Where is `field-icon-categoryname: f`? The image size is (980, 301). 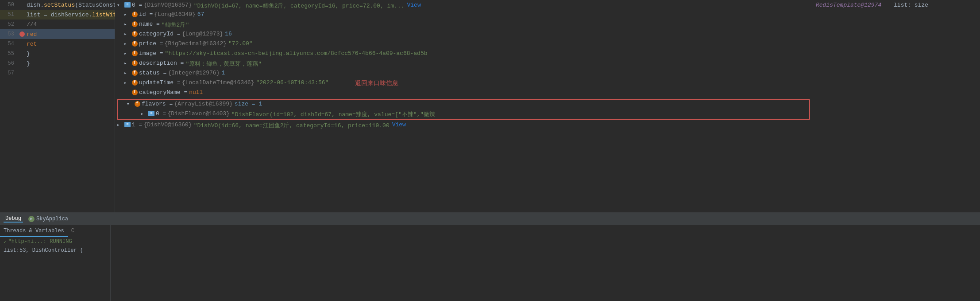 field-icon-categoryname: f is located at coordinates (135, 92).